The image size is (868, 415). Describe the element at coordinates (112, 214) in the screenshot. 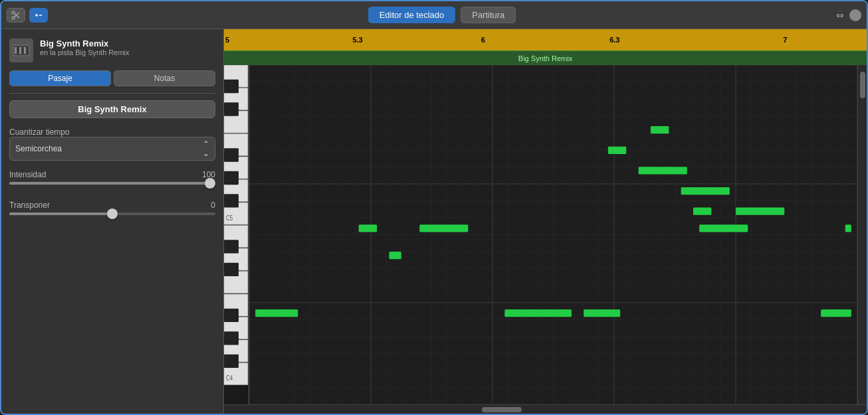

I see `transpose-thumb` at that location.